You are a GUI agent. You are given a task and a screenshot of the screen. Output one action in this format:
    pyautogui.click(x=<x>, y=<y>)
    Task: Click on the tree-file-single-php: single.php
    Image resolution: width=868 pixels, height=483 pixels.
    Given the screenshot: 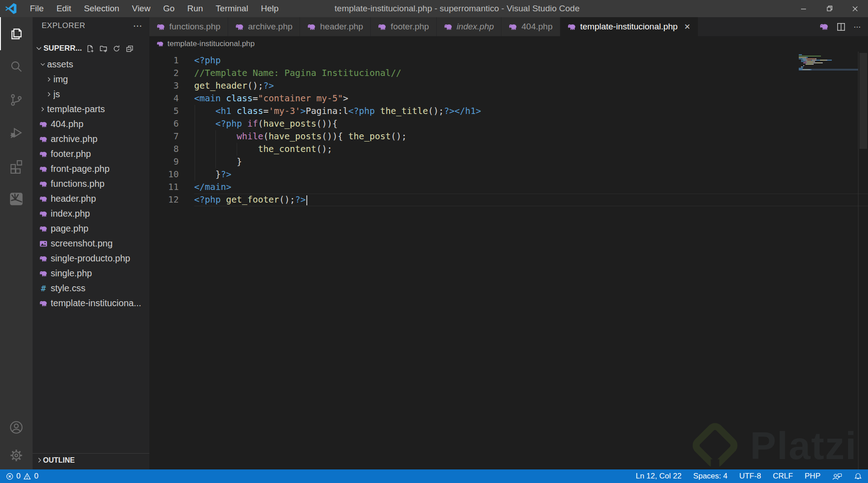 What is the action you would take?
    pyautogui.click(x=91, y=273)
    